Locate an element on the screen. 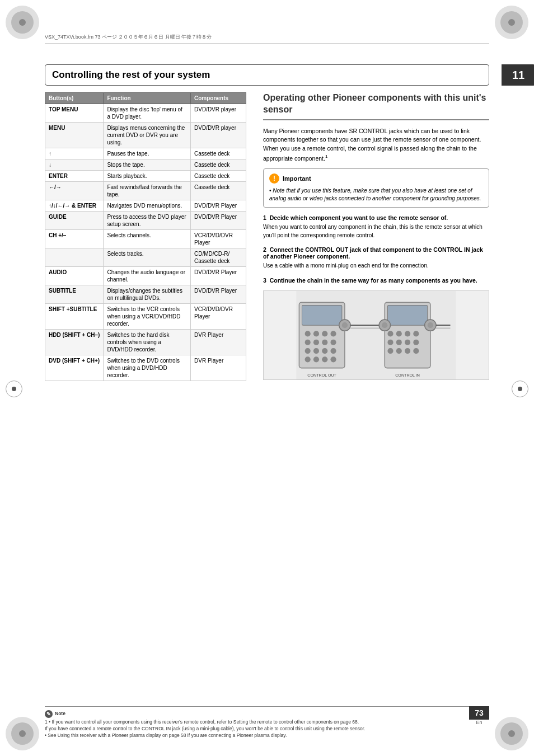 Image resolution: width=534 pixels, height=756 pixels. button-name is located at coordinates (74, 257).